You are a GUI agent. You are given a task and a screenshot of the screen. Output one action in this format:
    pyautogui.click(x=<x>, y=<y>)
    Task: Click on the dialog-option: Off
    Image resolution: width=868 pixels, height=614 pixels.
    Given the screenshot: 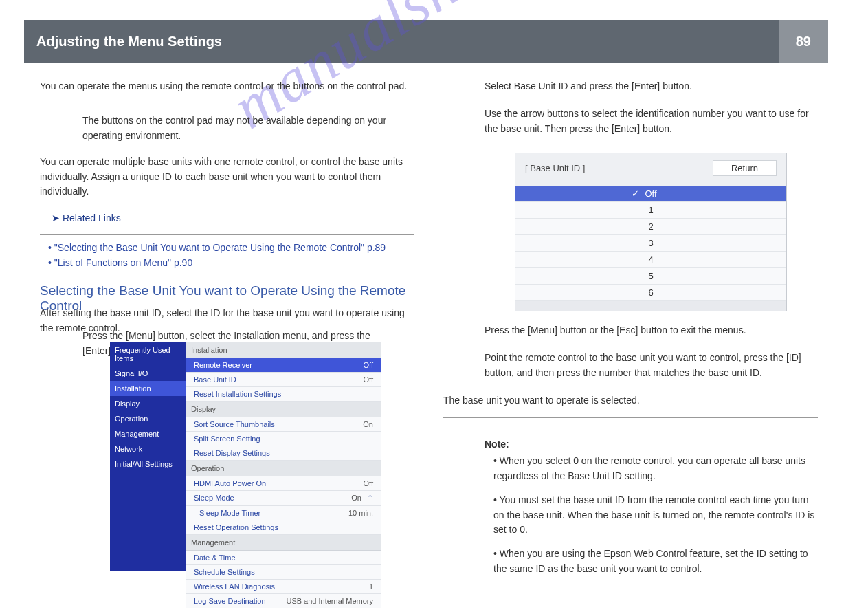 What is the action you would take?
    pyautogui.click(x=651, y=194)
    